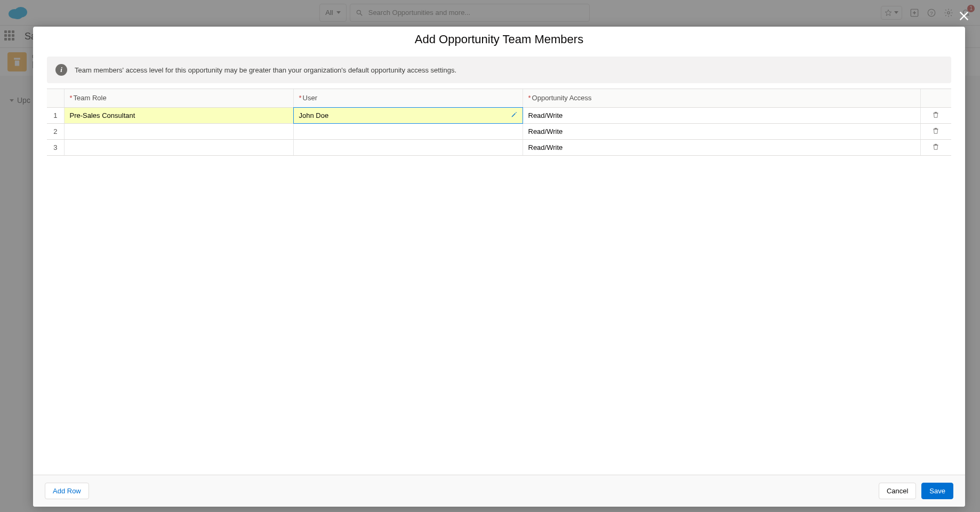 The image size is (980, 512). I want to click on col-header-access: Opportunity Access, so click(721, 98).